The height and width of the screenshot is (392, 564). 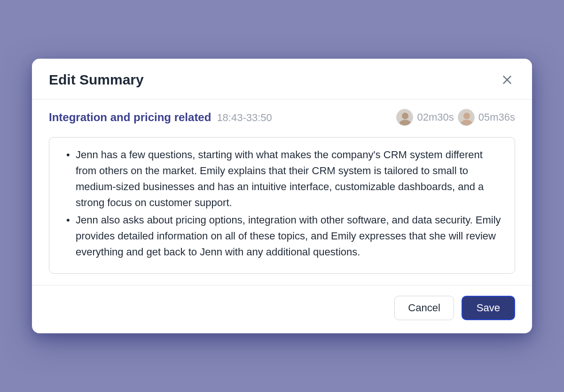 What do you see at coordinates (130, 117) in the screenshot?
I see `topic-title: Integration and pricing related` at bounding box center [130, 117].